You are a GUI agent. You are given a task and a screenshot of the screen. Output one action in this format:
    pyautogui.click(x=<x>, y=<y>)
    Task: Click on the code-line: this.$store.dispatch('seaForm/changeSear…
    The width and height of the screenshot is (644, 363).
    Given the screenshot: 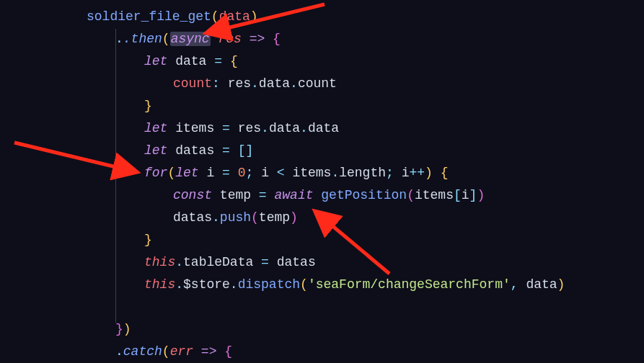 What is the action you would take?
    pyautogui.click(x=322, y=285)
    